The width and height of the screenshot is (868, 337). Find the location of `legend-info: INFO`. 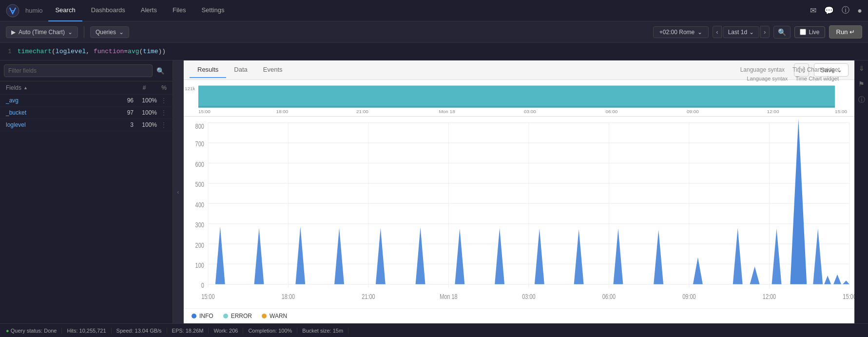

legend-info: INFO is located at coordinates (203, 316).